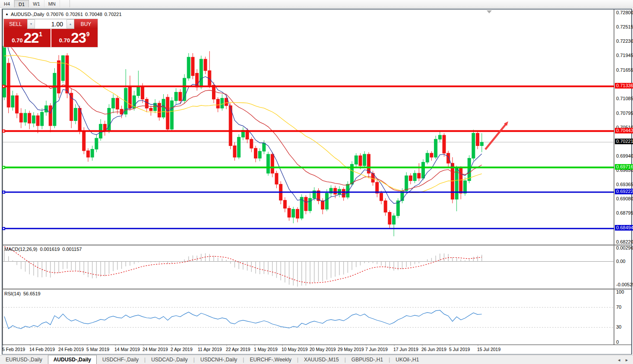 This screenshot has width=633, height=364. What do you see at coordinates (74, 14) in the screenshot?
I see `ohlc-high: 0.70261` at bounding box center [74, 14].